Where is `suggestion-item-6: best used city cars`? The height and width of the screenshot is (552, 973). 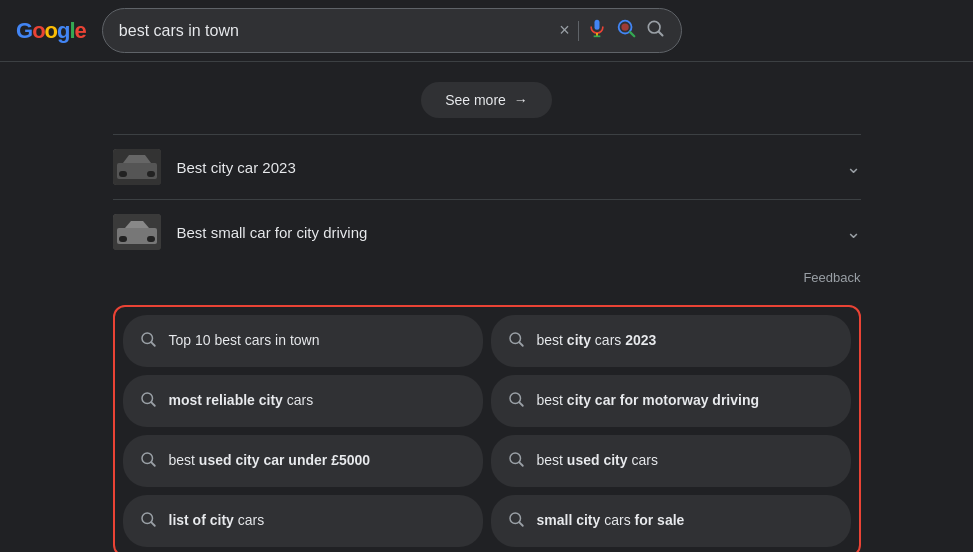
suggestion-item-6: best used city cars is located at coordinates (671, 461).